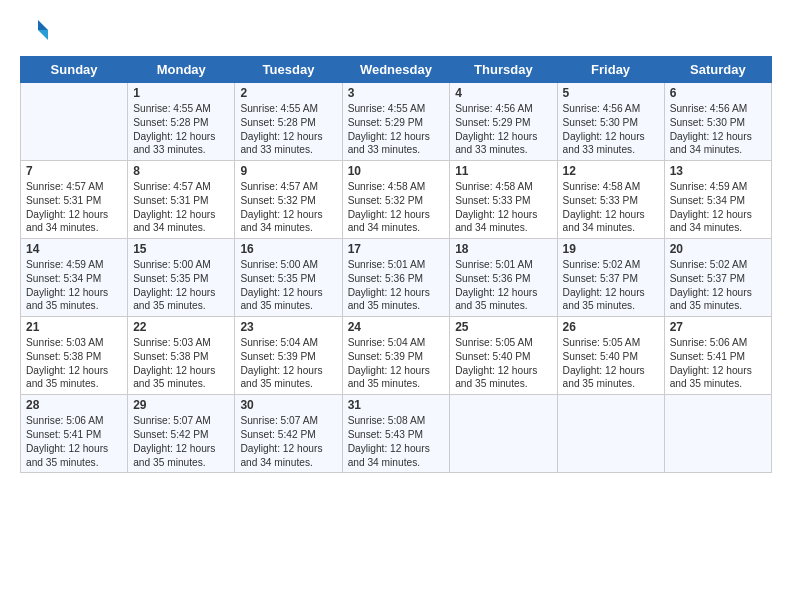 This screenshot has width=792, height=612. I want to click on cell-content: Sunrise: 5:07 AM Sunset: 5:42 PM Dayligh…, so click(181, 442).